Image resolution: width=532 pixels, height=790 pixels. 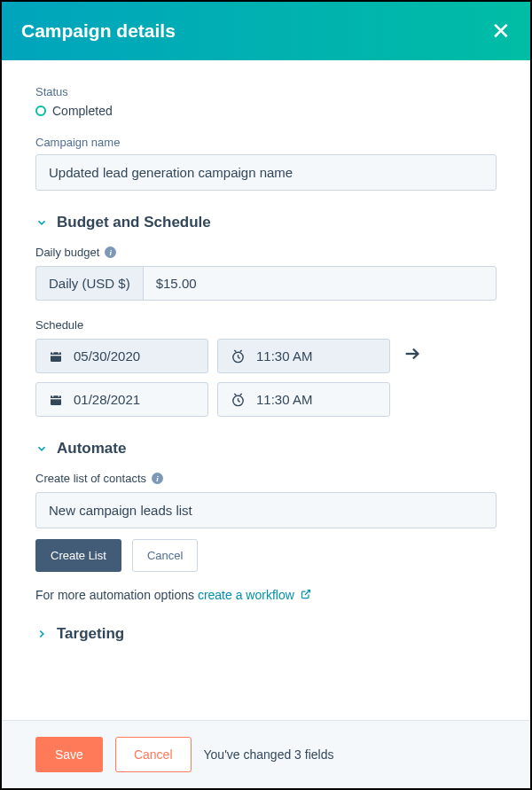 What do you see at coordinates (266, 111) in the screenshot?
I see `status-row: Completed` at bounding box center [266, 111].